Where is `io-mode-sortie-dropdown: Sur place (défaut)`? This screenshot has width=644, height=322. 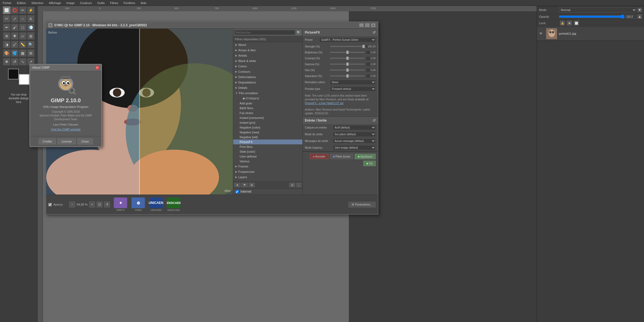 io-mode-sortie-dropdown: Sur place (défaut) is located at coordinates (354, 134).